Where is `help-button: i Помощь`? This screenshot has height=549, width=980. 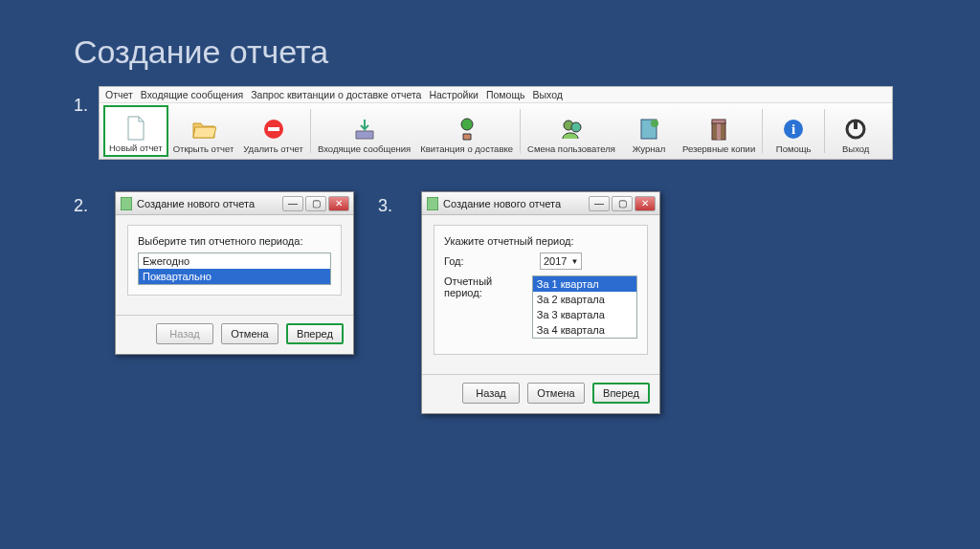 help-button: i Помощь is located at coordinates (793, 131).